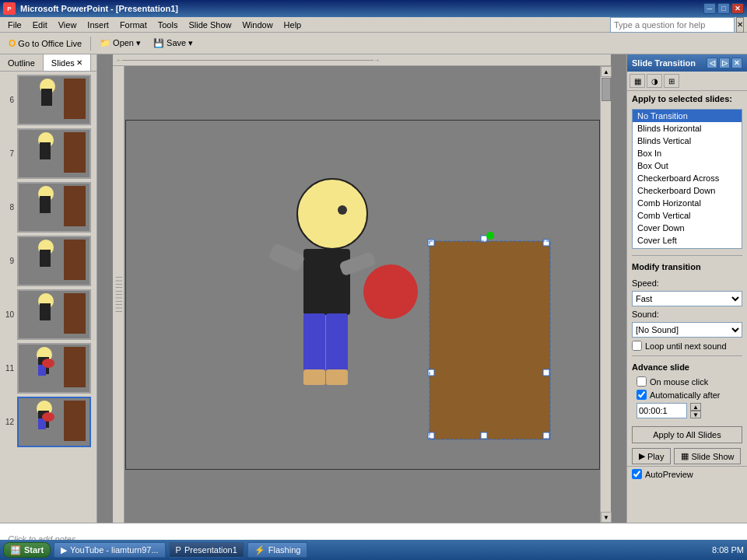  Describe the element at coordinates (98, 25) in the screenshot. I see `menu-insert: Insert` at that location.